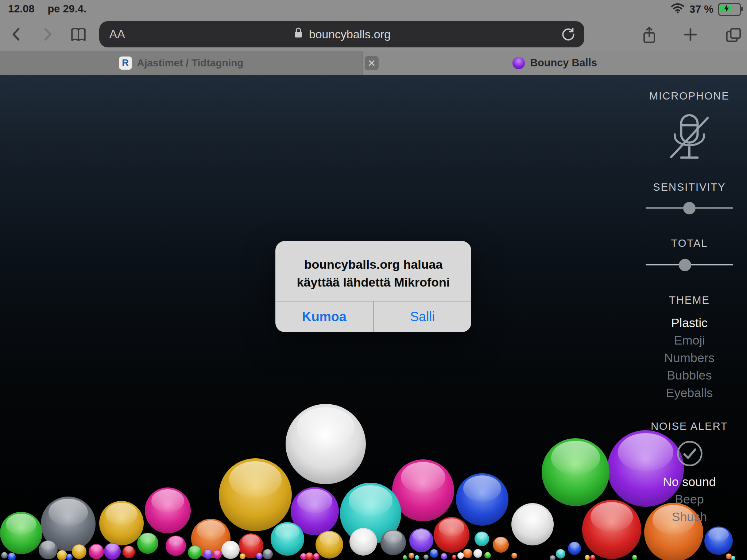 Image resolution: width=747 pixels, height=560 pixels. Describe the element at coordinates (689, 187) in the screenshot. I see `sensitivity-label: SENSITIVITY` at that location.